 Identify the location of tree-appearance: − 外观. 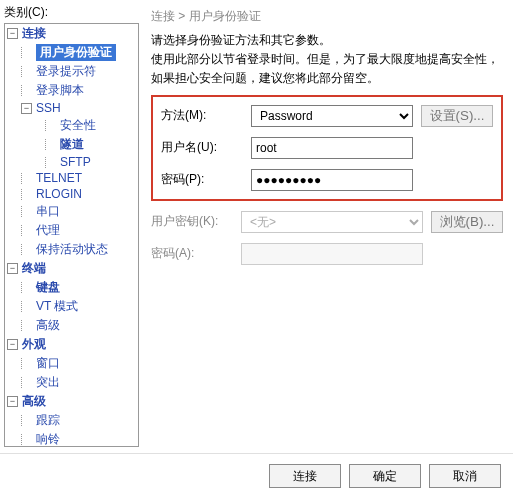
(72, 344).